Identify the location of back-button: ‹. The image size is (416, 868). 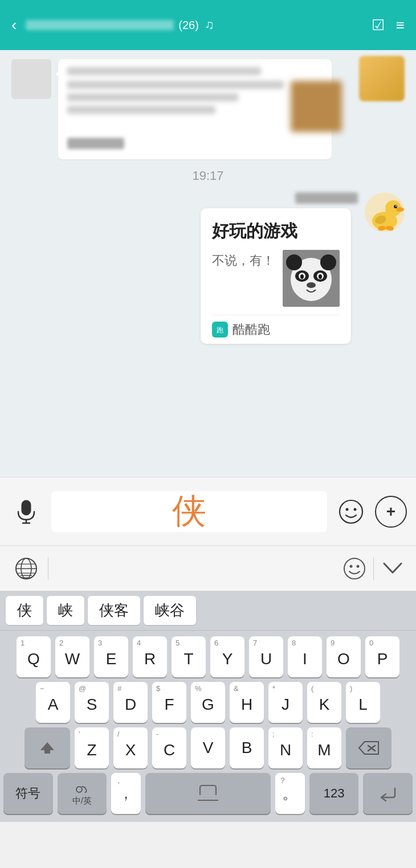
(14, 25).